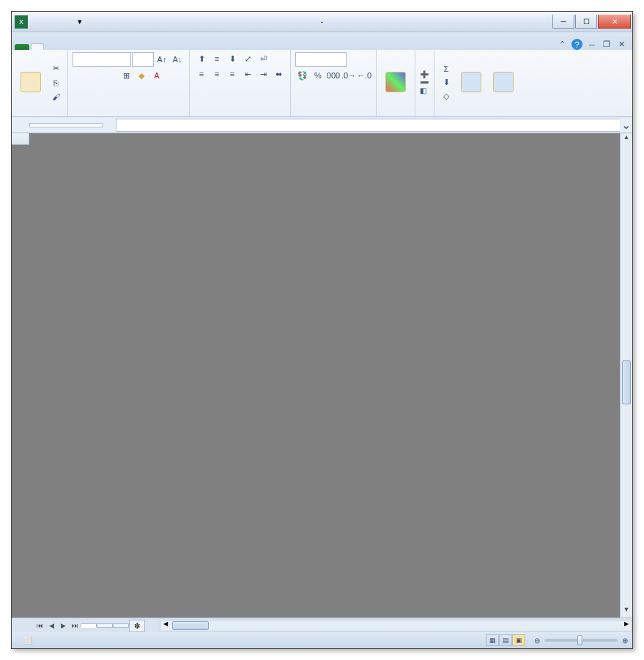  Describe the element at coordinates (51, 626) in the screenshot. I see `tab-nav-prev-icon: ◀` at that location.